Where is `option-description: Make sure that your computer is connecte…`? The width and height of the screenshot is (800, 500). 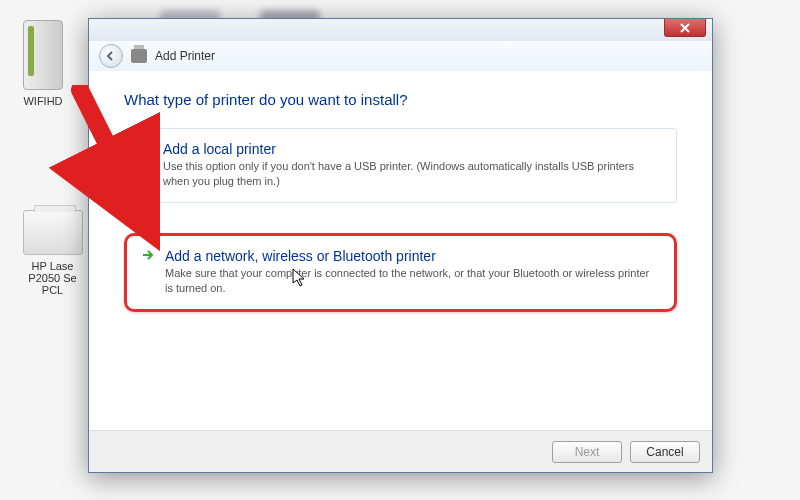 option-description: Make sure that your computer is connecte… is located at coordinates (412, 282).